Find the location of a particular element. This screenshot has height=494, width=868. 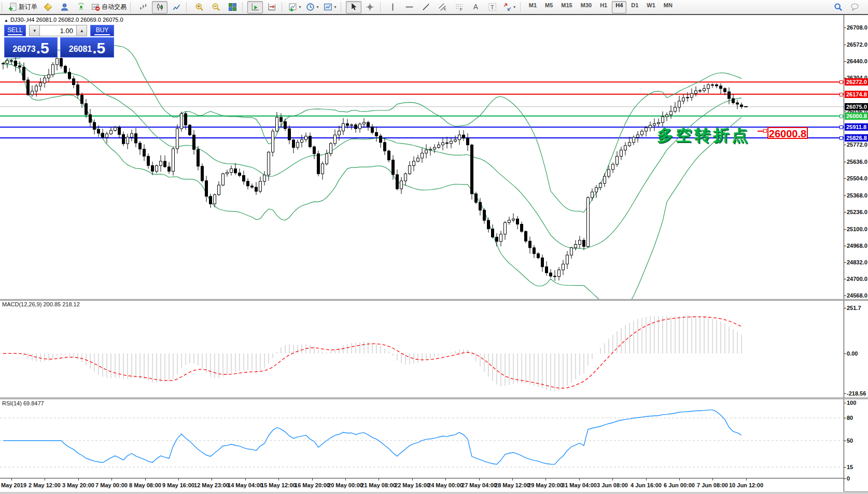

price-callout-box: 26000.8 is located at coordinates (788, 133).